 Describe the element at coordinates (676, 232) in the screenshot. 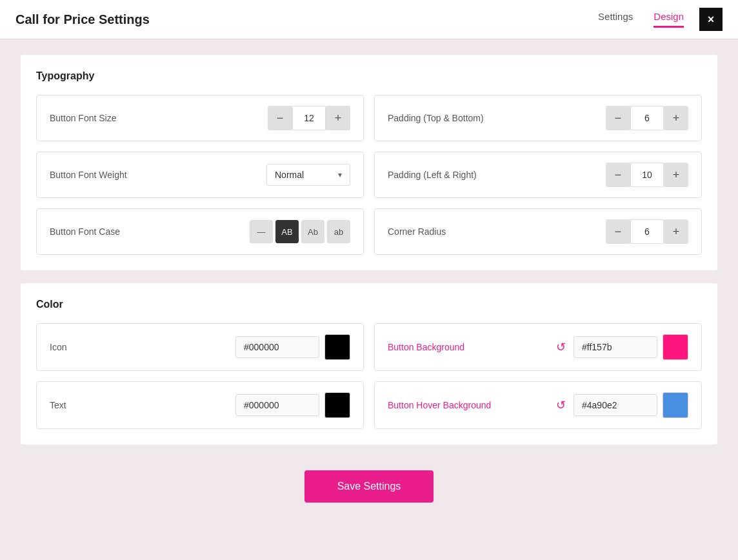

I see `corner-radius-increment: +` at that location.